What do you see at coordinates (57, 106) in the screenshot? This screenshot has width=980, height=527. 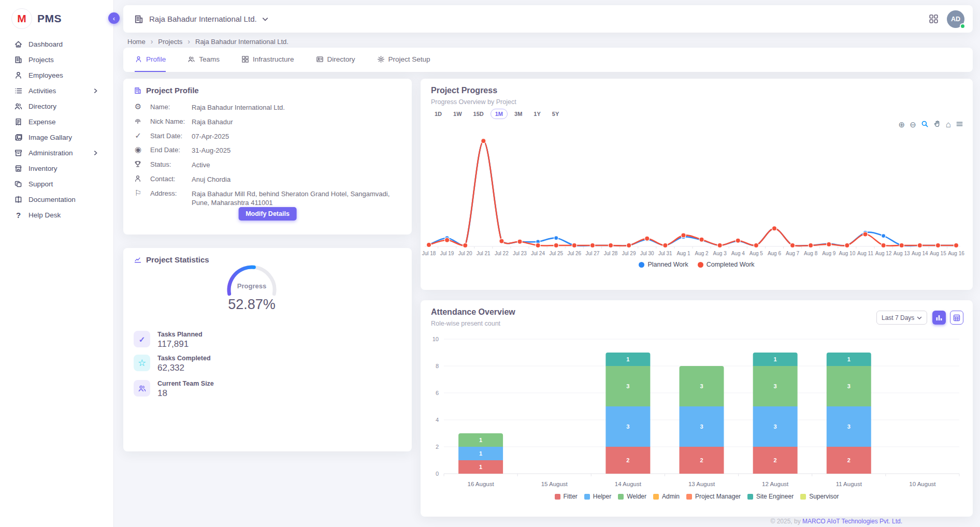 I see `sidebar-item-directory: Directory` at bounding box center [57, 106].